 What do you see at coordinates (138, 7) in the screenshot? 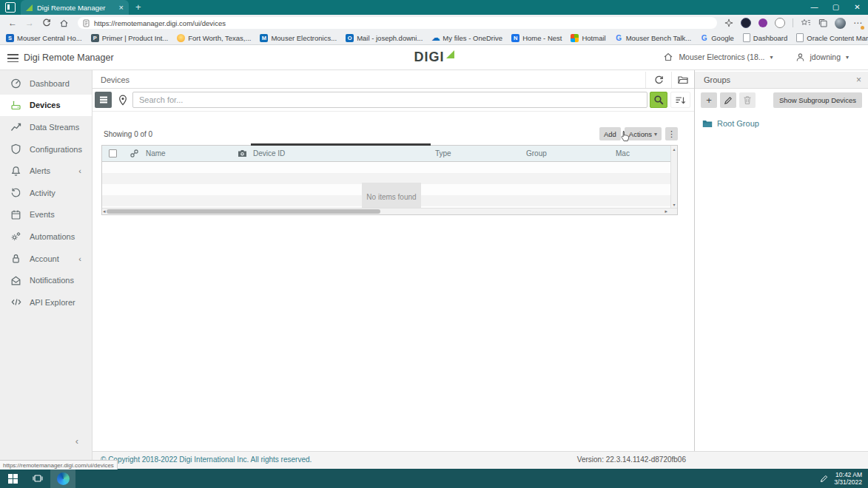
I see `new-tab-button: +` at bounding box center [138, 7].